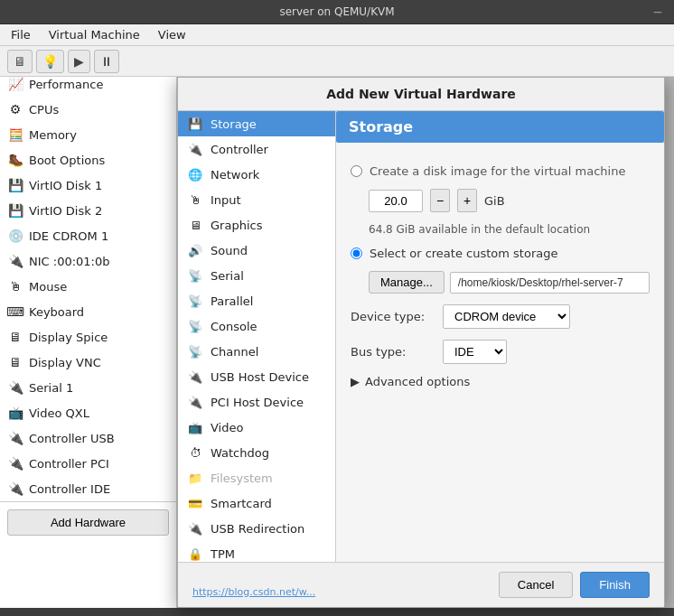  Describe the element at coordinates (89, 489) in the screenshot. I see `sidebar-item-controller-ide: 🔌 Controller IDE` at that location.